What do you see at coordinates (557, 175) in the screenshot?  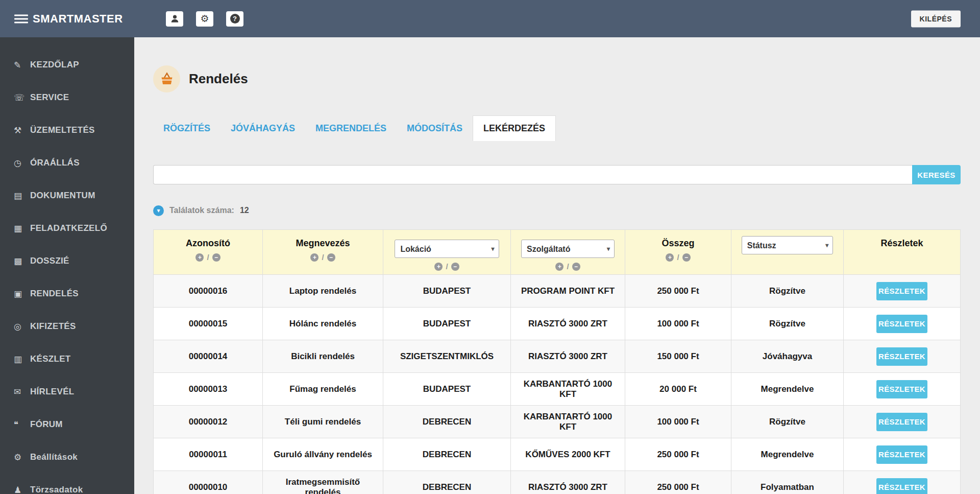 I see `search-bar: KERESÉS` at bounding box center [557, 175].